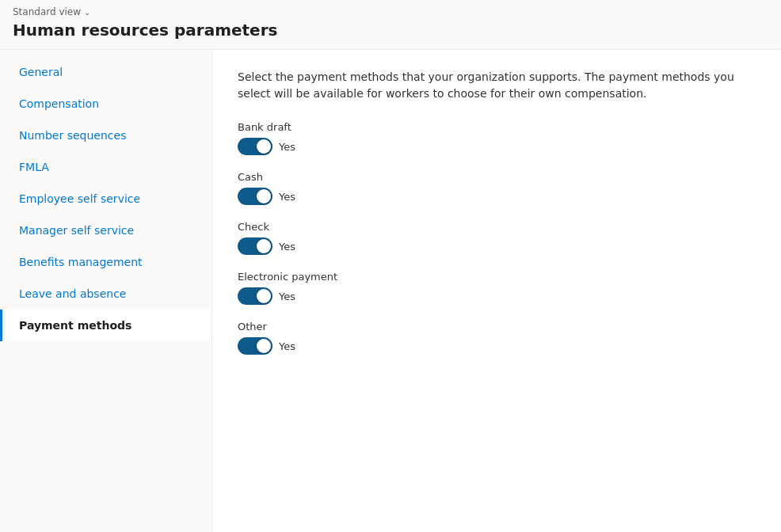  I want to click on toggle-row-bank-draft: Yes, so click(497, 146).